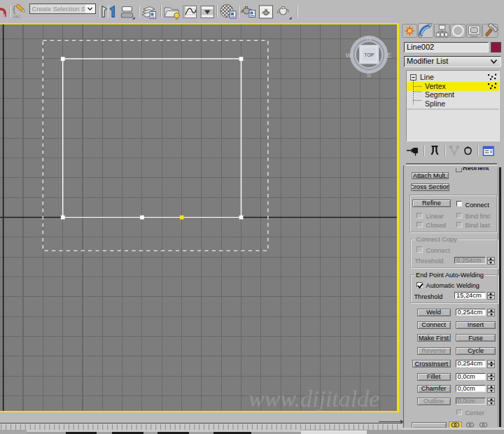  What do you see at coordinates (427, 76) in the screenshot?
I see `svg-text: Line` at bounding box center [427, 76].